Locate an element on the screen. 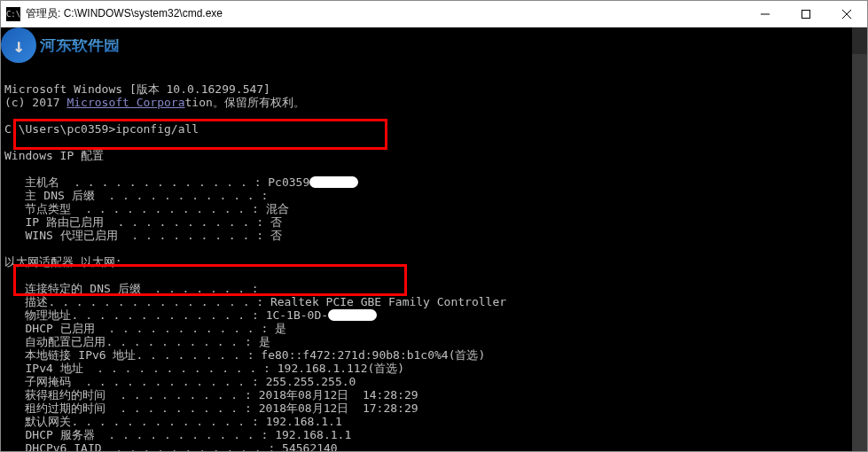 Image resolution: width=868 pixels, height=452 pixels. watermark-icon: ↓ is located at coordinates (19, 45).